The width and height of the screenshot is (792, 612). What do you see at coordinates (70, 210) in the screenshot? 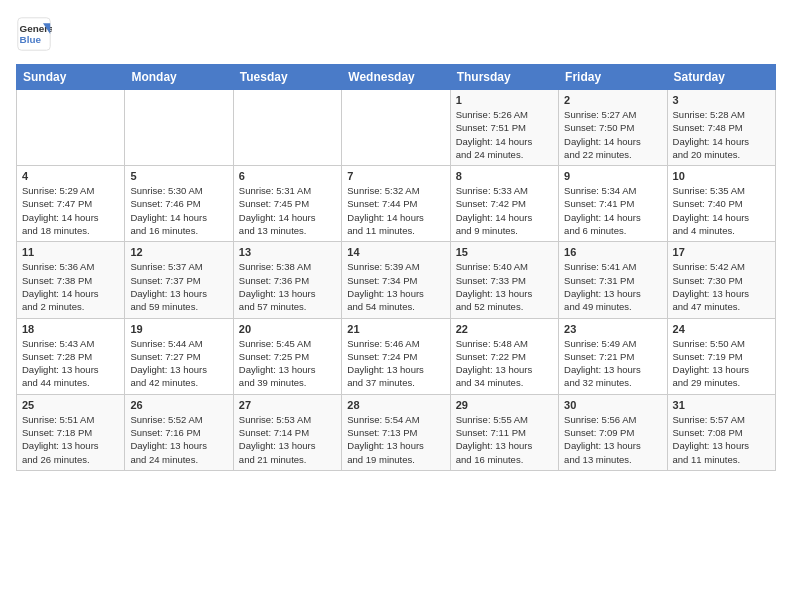
I see `day-info: Sunrise: 5:29 AMSunset: 7:47 PMDaylight:…` at bounding box center [70, 210].